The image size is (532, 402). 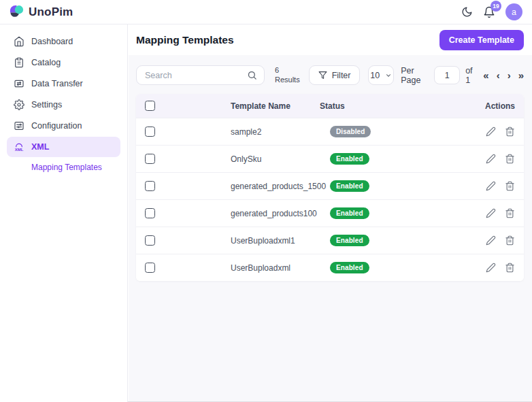 I want to click on svg-text: XML, so click(x=19, y=150).